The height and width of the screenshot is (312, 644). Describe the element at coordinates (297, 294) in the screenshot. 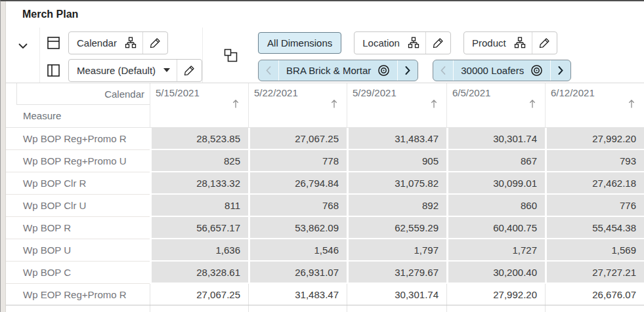

I see `editable-data-cell: 31,483.47` at that location.